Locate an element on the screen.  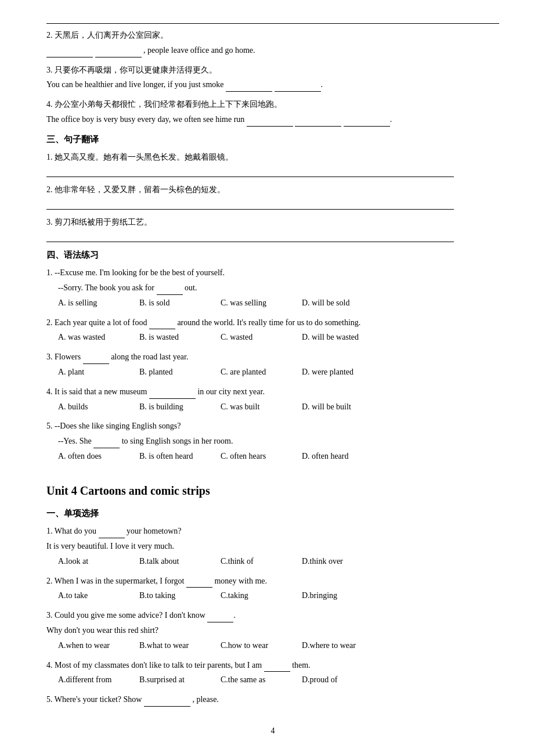
s4-q3: 3. Flowers along the road last year. A. … is located at coordinates (273, 365).